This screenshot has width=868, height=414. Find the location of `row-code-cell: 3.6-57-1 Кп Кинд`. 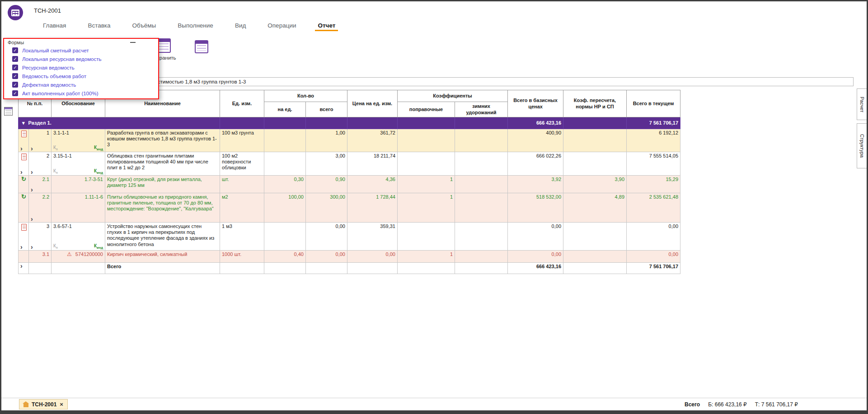

row-code-cell: 3.6-57-1 Кп Кинд is located at coordinates (79, 237).